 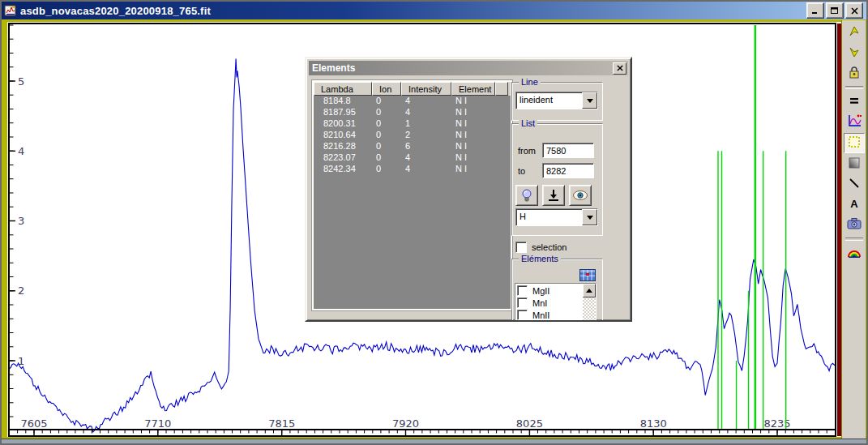 What do you see at coordinates (835, 11) in the screenshot?
I see `maximize-button` at bounding box center [835, 11].